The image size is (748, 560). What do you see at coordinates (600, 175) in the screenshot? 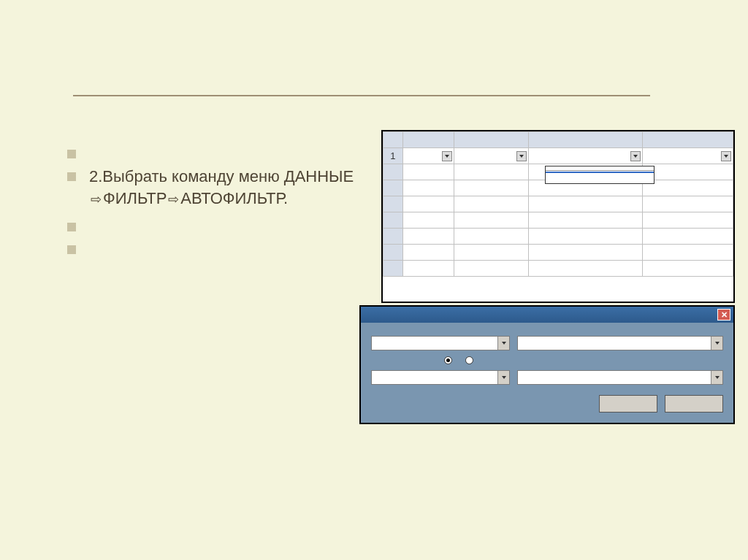
I see `autofilter-dropdown` at bounding box center [600, 175].